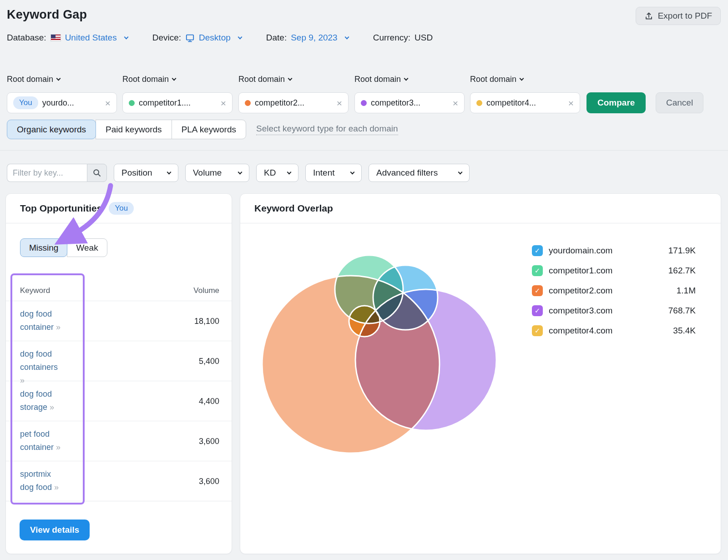 This screenshot has width=728, height=560. What do you see at coordinates (134, 129) in the screenshot?
I see `tab-paid-keywords: Paid keywords` at bounding box center [134, 129].